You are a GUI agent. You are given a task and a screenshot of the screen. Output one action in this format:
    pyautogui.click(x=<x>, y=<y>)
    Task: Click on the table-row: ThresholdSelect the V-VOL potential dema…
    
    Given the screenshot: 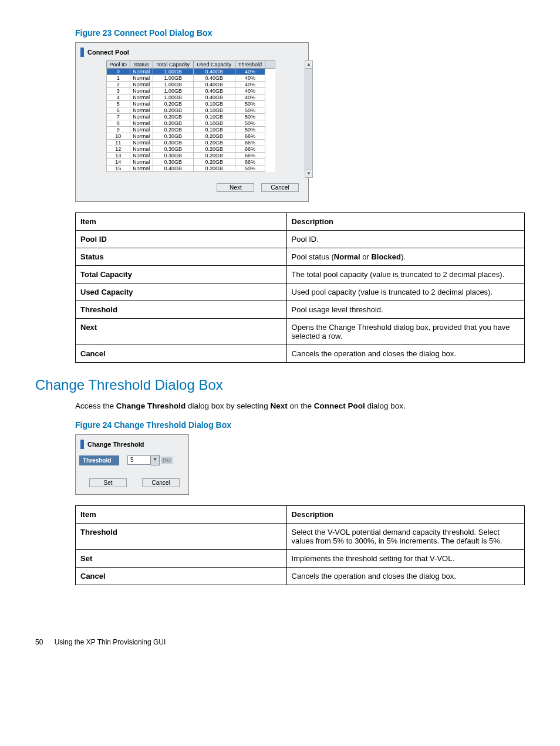 What is the action you would take?
    pyautogui.click(x=301, y=536)
    